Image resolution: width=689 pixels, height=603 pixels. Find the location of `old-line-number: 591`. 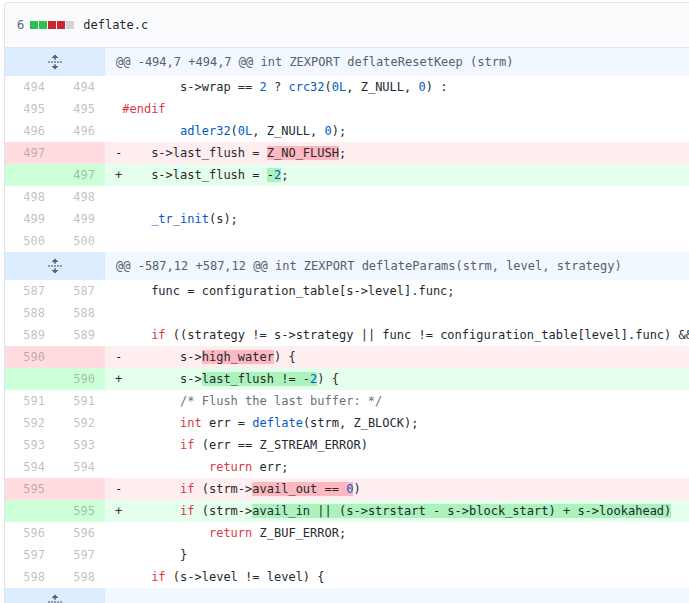

old-line-number: 591 is located at coordinates (30, 401).